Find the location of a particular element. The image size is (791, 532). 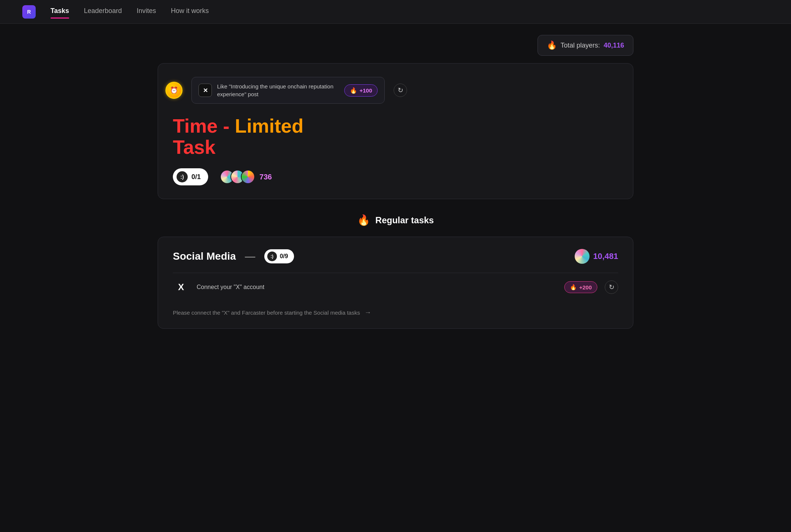

progress-bar-area: ⏰ is located at coordinates (178, 90).